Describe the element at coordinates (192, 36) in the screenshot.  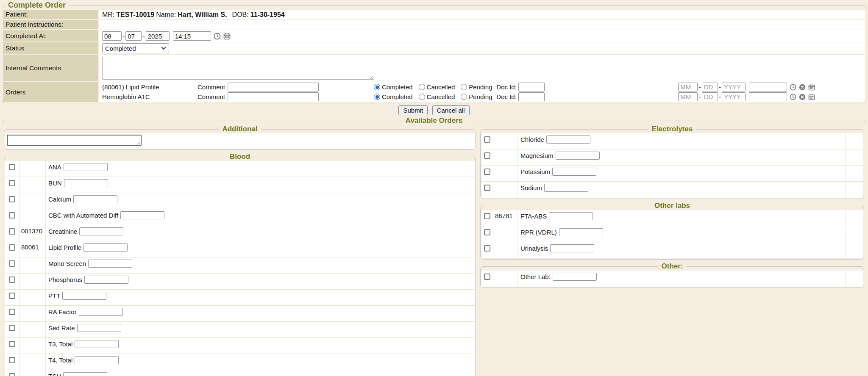
I see `completed-at-time-input` at that location.